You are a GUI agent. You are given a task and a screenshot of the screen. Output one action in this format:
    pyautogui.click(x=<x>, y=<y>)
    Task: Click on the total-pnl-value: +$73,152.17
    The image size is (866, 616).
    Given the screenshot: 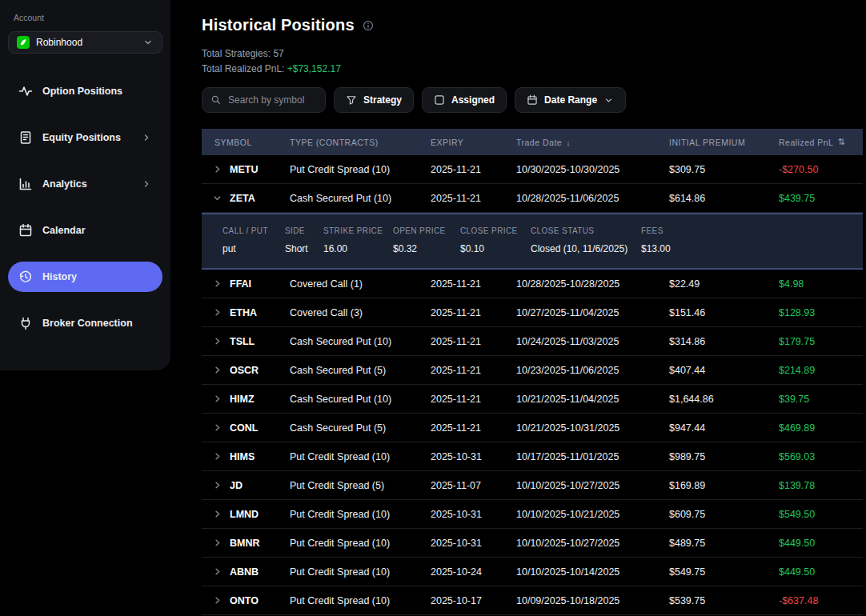 What is the action you would take?
    pyautogui.click(x=314, y=69)
    